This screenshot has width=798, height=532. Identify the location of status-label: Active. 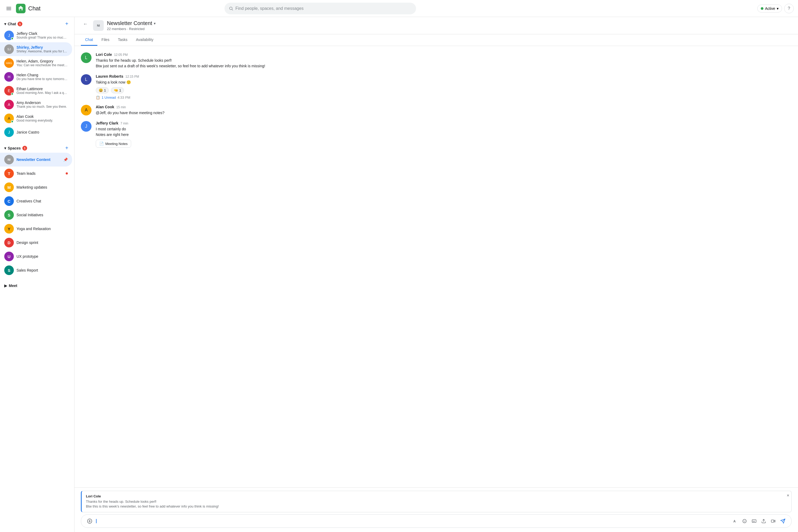
(770, 8).